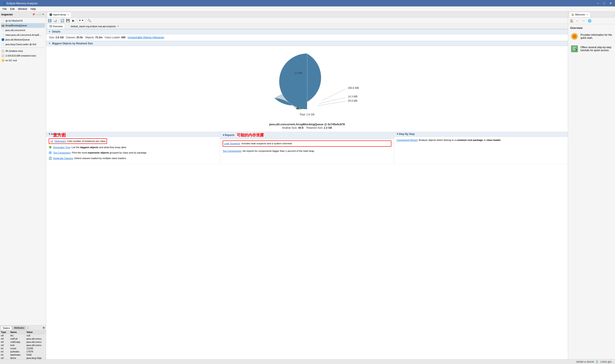 The image size is (615, 364). I want to click on tab-close: ✕, so click(68, 15).